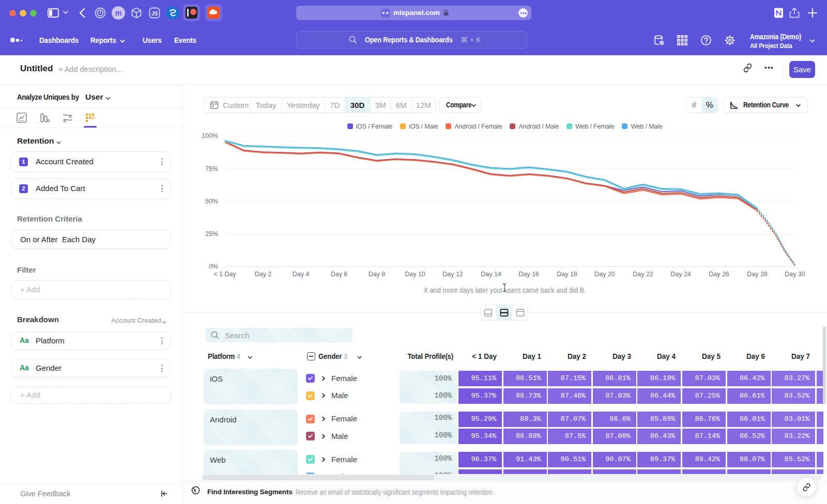 This screenshot has width=827, height=504. What do you see at coordinates (155, 13) in the screenshot?
I see `svg-text: JS` at bounding box center [155, 13].